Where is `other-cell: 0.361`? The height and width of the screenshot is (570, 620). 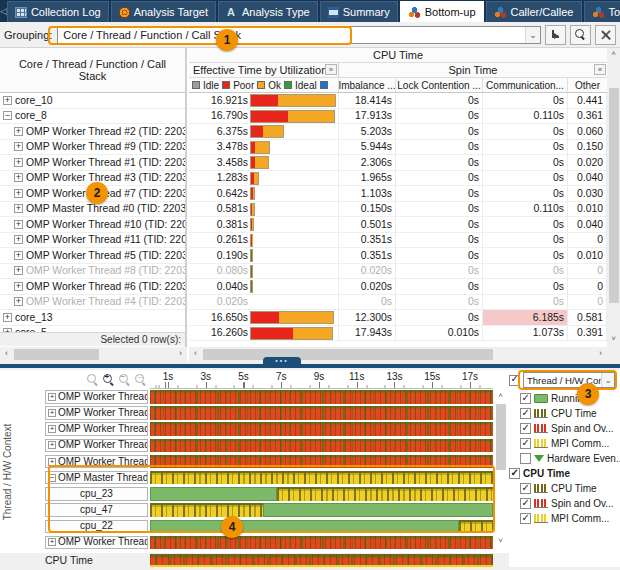 other-cell: 0.361 is located at coordinates (588, 116).